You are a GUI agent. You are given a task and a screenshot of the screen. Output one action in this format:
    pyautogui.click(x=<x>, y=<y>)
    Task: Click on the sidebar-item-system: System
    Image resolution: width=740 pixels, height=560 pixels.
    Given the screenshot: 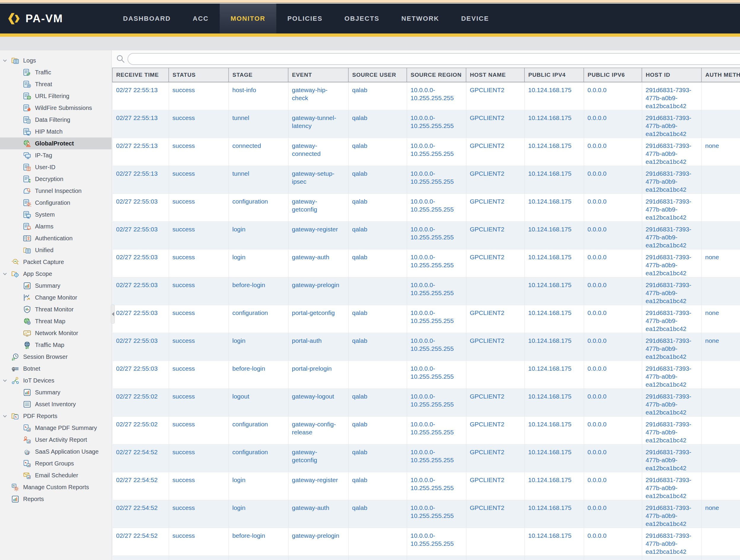 What is the action you would take?
    pyautogui.click(x=56, y=215)
    